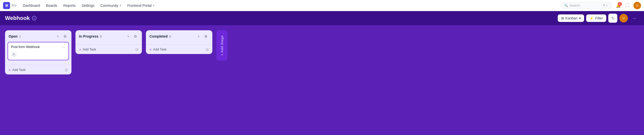 Image resolution: width=644 pixels, height=135 pixels. I want to click on ellipsis-icon: ···, so click(634, 18).